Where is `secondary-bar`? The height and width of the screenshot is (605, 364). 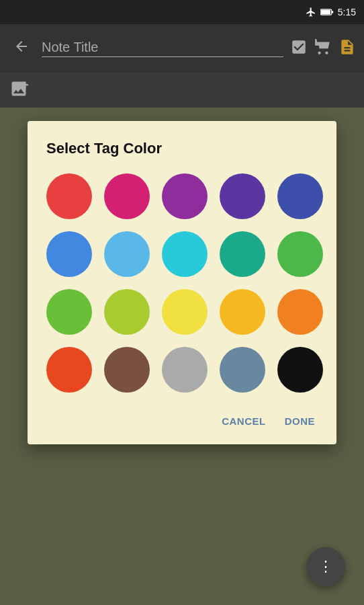 secondary-bar is located at coordinates (182, 90).